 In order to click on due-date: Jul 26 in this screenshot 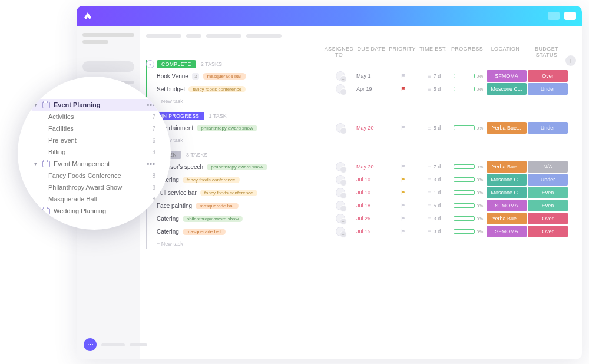, I will do `click(372, 219)`.